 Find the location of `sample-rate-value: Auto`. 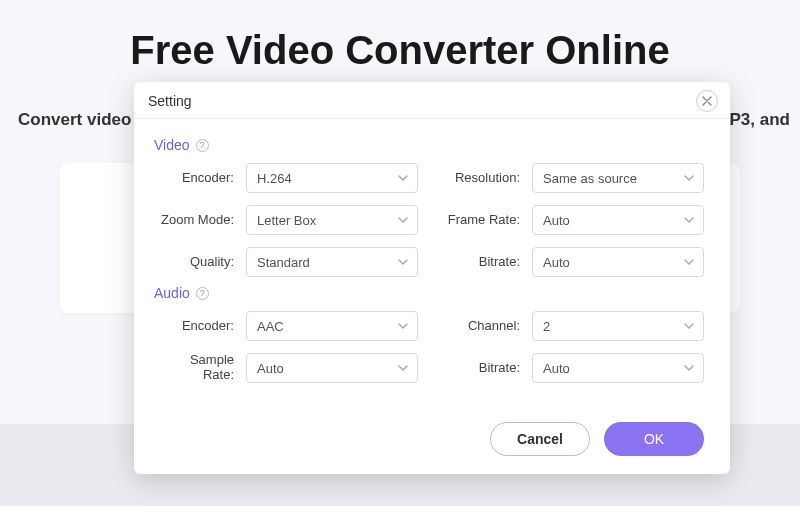

sample-rate-value: Auto is located at coordinates (270, 368).